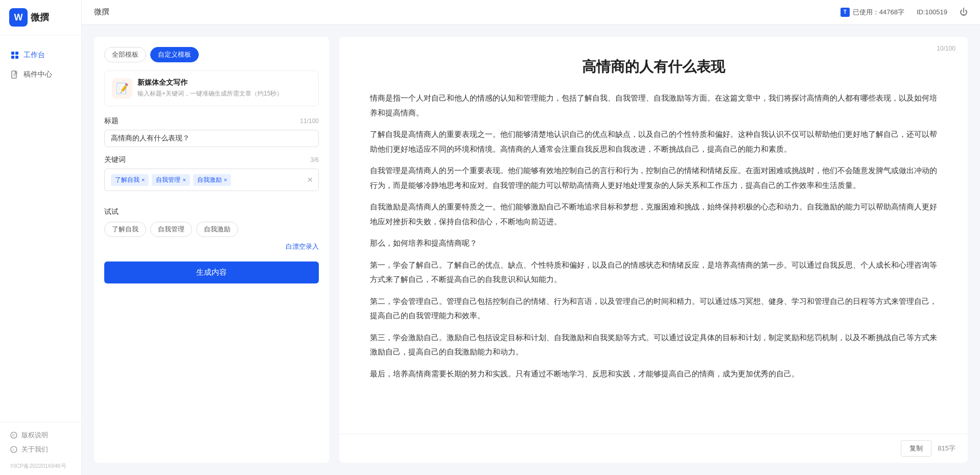 This screenshot has height=475, width=980. I want to click on copy-button: 复制, so click(916, 448).